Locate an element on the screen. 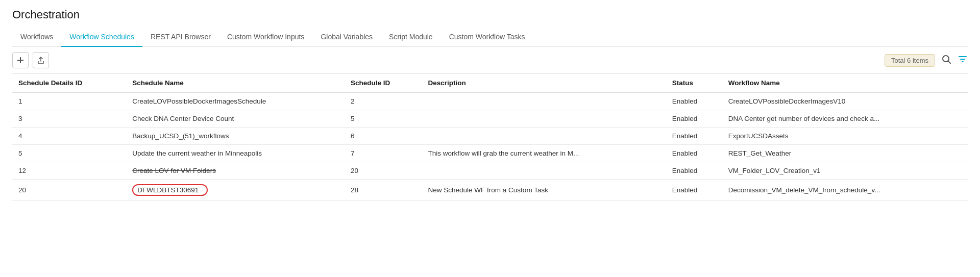 The height and width of the screenshot is (277, 980). table-row: 20DFWLDBTST3069128New Schedule WF from a… is located at coordinates (490, 190).